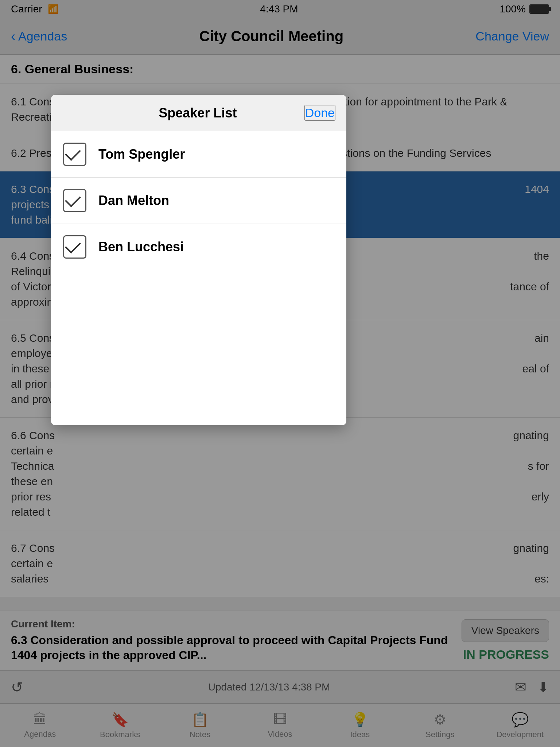 This screenshot has width=560, height=747. I want to click on checkbox-dan-melton, so click(75, 201).